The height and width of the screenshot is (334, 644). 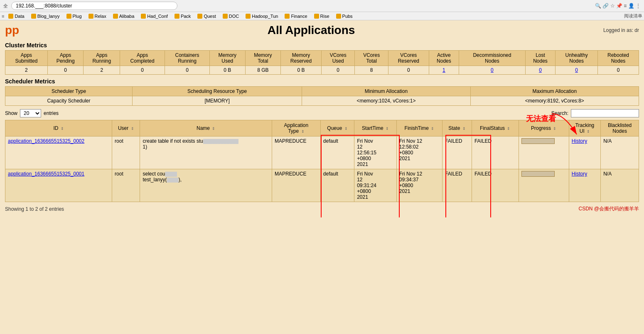 What do you see at coordinates (585, 129) in the screenshot?
I see `col-tracking-ui: TrackingUI ⇕` at bounding box center [585, 129].